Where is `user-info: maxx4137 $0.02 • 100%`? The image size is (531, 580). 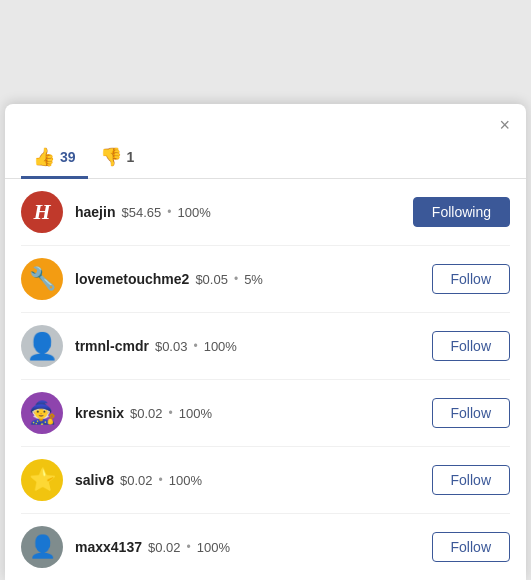 user-info: maxx4137 $0.02 • 100% is located at coordinates (254, 547).